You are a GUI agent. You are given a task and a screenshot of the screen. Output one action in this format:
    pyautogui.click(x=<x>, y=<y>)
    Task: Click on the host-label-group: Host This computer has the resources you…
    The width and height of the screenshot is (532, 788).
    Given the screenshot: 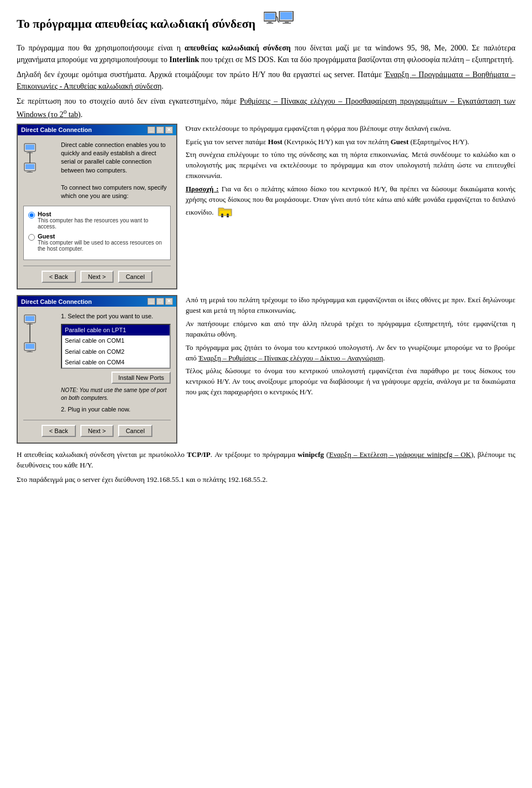 What is the action you would take?
    pyautogui.click(x=102, y=220)
    